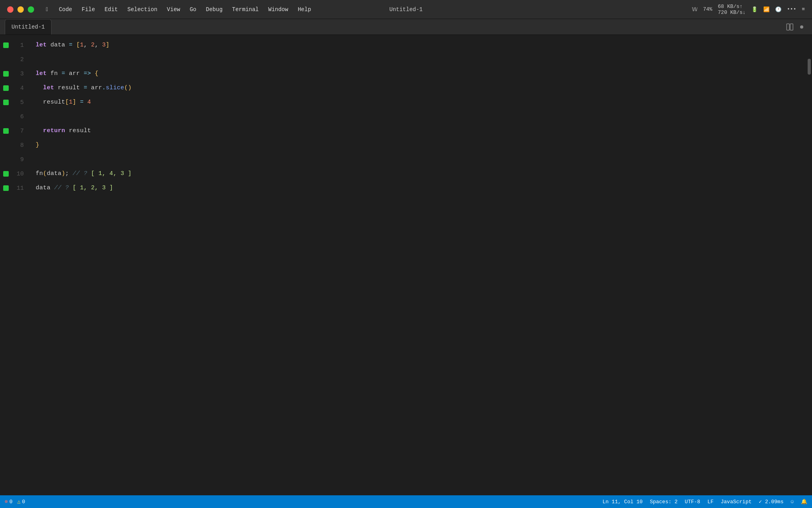  Describe the element at coordinates (111, 10) in the screenshot. I see `menu-edit: Edit` at that location.